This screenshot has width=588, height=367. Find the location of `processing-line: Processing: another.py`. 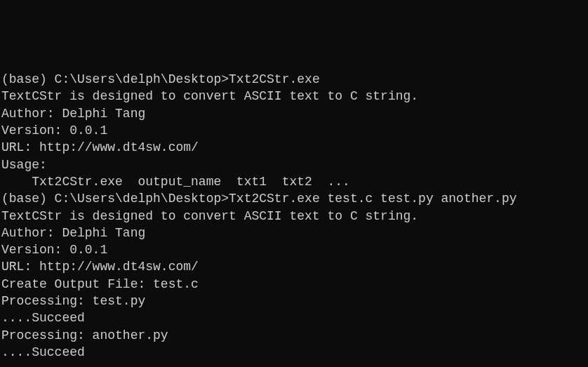

processing-line: Processing: another.py is located at coordinates (294, 335).